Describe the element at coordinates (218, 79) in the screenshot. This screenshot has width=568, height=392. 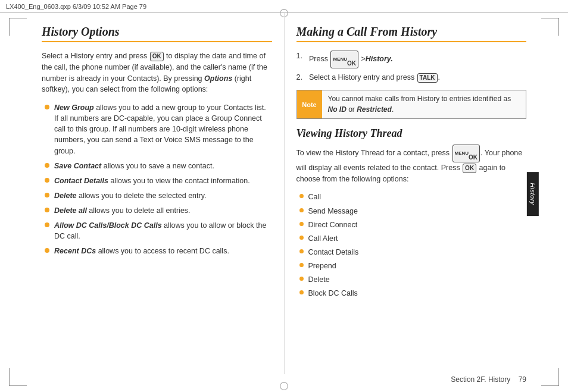
I see `options-word: Options` at that location.